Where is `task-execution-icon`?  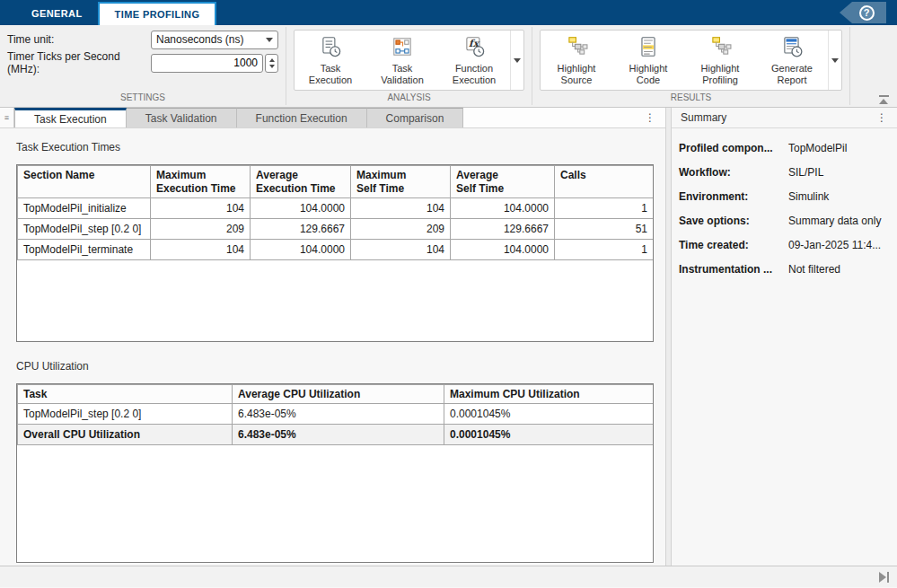 task-execution-icon is located at coordinates (330, 48).